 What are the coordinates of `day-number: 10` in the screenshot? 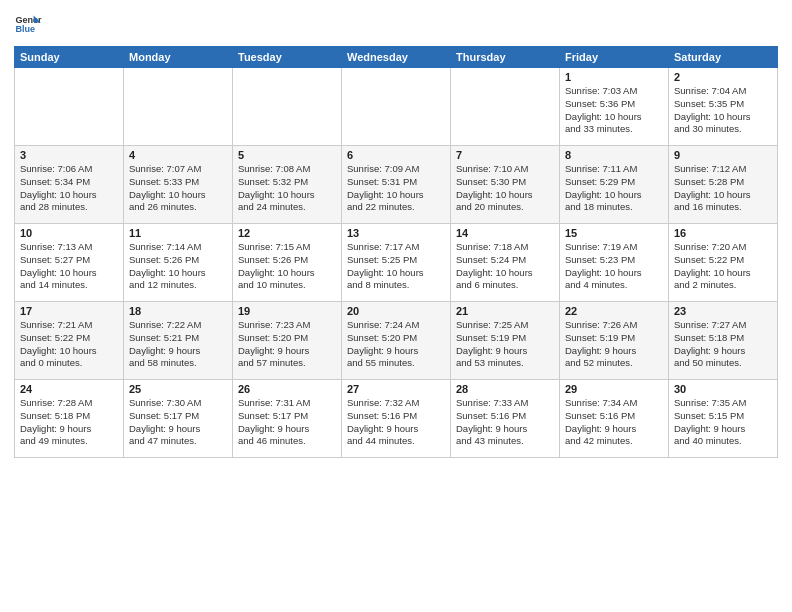 It's located at (69, 233).